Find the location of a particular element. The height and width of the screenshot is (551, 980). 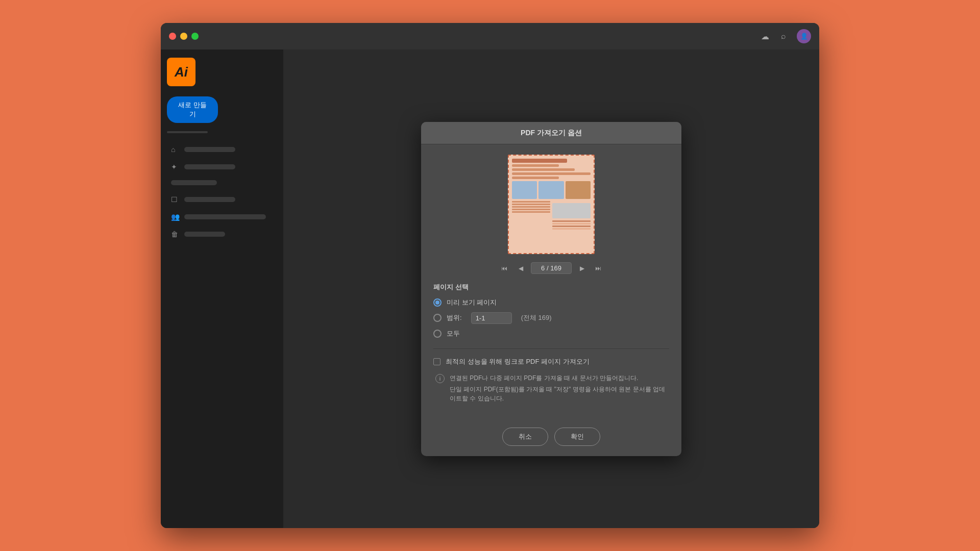

radio-range-circle is located at coordinates (437, 318).